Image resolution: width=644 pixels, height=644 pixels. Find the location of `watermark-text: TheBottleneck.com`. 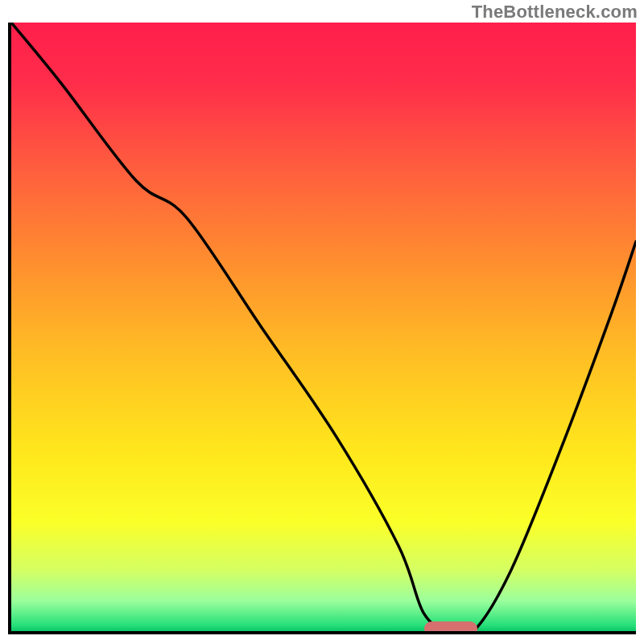

watermark-text: TheBottleneck.com is located at coordinates (555, 12).